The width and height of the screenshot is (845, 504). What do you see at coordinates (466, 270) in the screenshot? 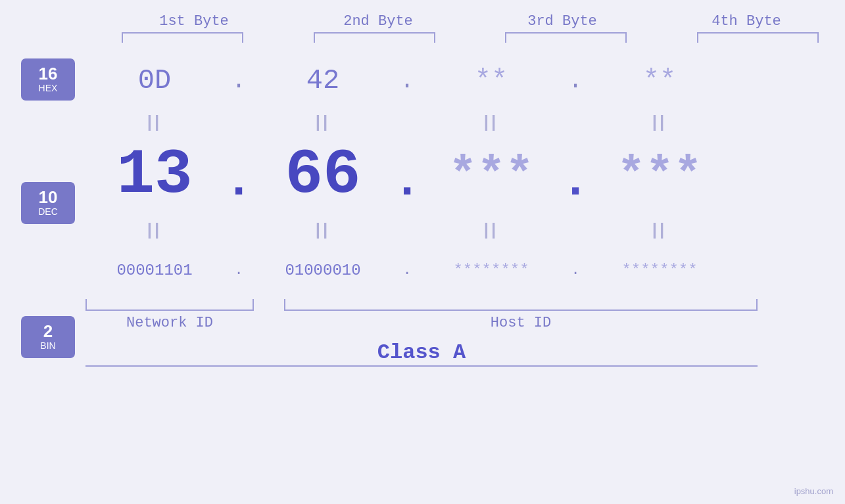
I see `bin-row: 00001101 . 01000010 . ******** . *******…` at bounding box center [466, 270].